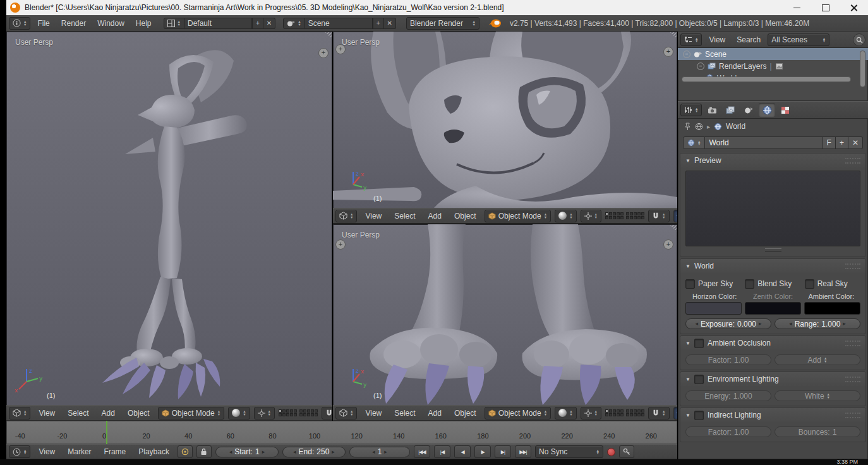 The height and width of the screenshot is (465, 868). I want to click on maximize-button, so click(825, 8).